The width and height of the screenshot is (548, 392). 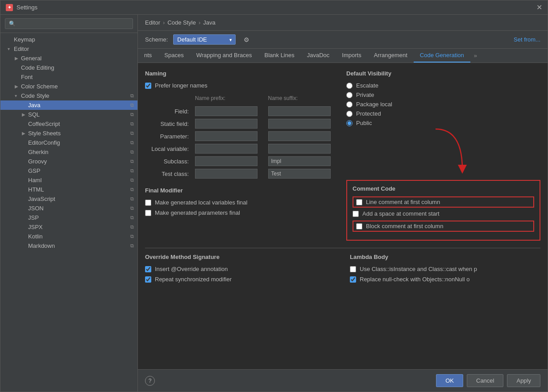 What do you see at coordinates (303, 124) in the screenshot?
I see `static-field-suffix-cell` at bounding box center [303, 124].